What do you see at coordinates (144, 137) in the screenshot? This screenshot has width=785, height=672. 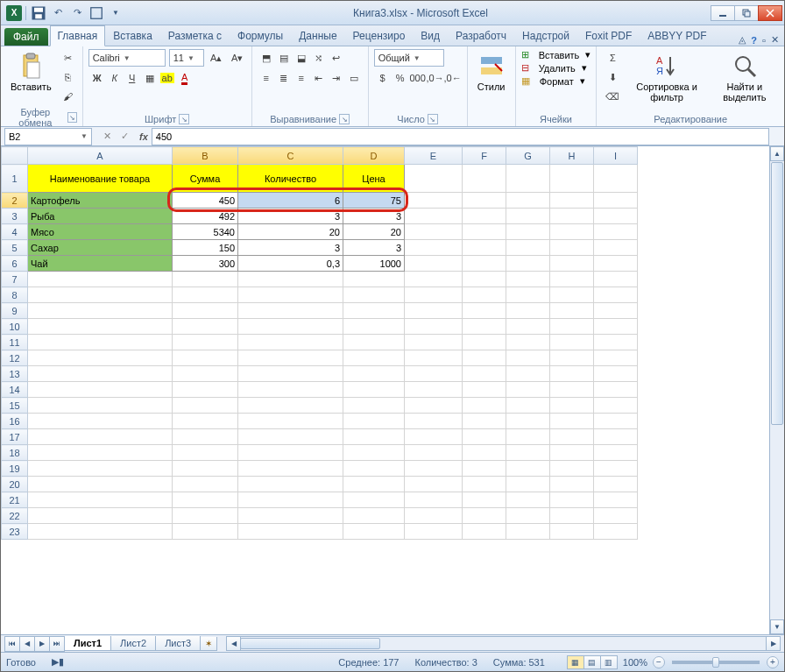 I see `fx-icon: fx` at bounding box center [144, 137].